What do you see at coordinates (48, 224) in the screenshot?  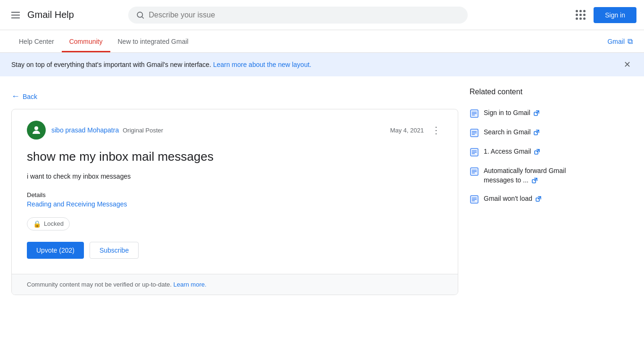 I see `locked-badge: 🔒 Locked` at bounding box center [48, 224].